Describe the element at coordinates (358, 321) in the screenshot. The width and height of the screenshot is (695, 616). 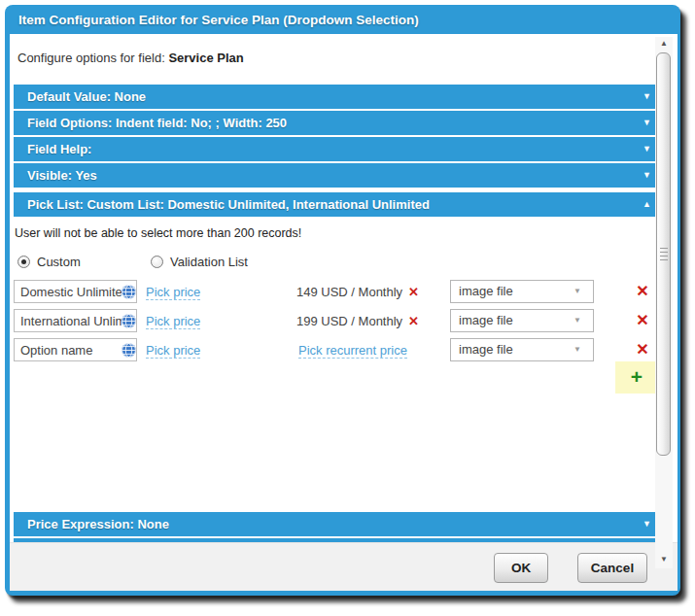
I see `recurrent-price-value: 199 USD / Monthly✕` at that location.